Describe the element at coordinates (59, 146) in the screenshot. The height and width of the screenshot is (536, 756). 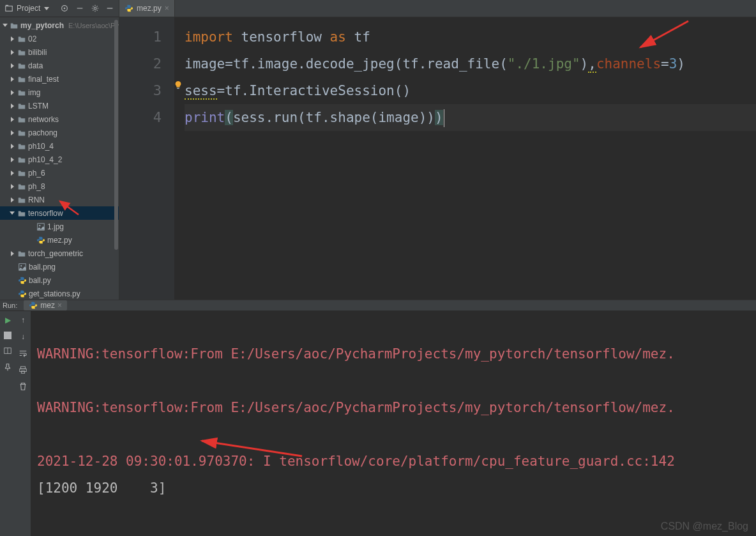
I see `tree-row-folder: ph10_4` at that location.